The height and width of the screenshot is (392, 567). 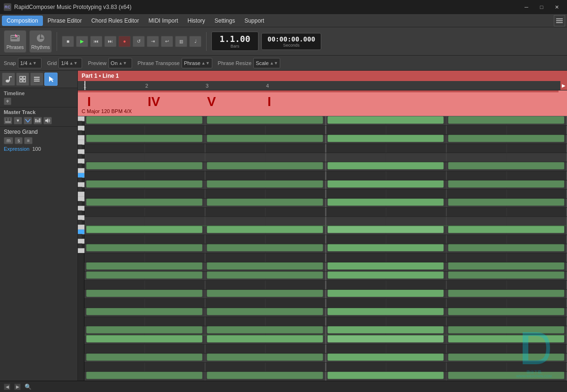 I want to click on chord-V: V, so click(x=211, y=102).